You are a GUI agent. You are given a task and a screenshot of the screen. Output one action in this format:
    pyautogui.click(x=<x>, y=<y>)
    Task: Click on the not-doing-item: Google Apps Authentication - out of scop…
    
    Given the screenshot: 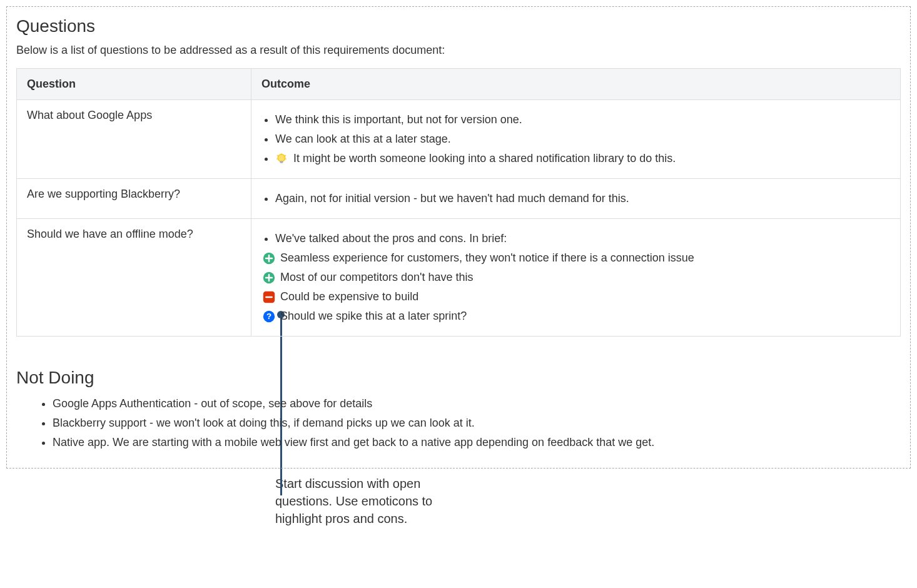 What is the action you would take?
    pyautogui.click(x=477, y=404)
    